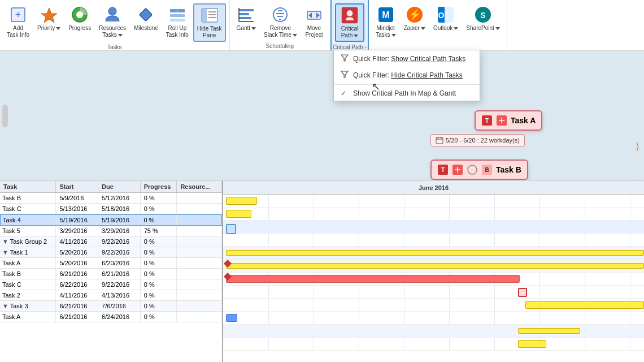  What do you see at coordinates (77, 231) in the screenshot?
I see `task-start-cell: 3/29/2016` at bounding box center [77, 231].